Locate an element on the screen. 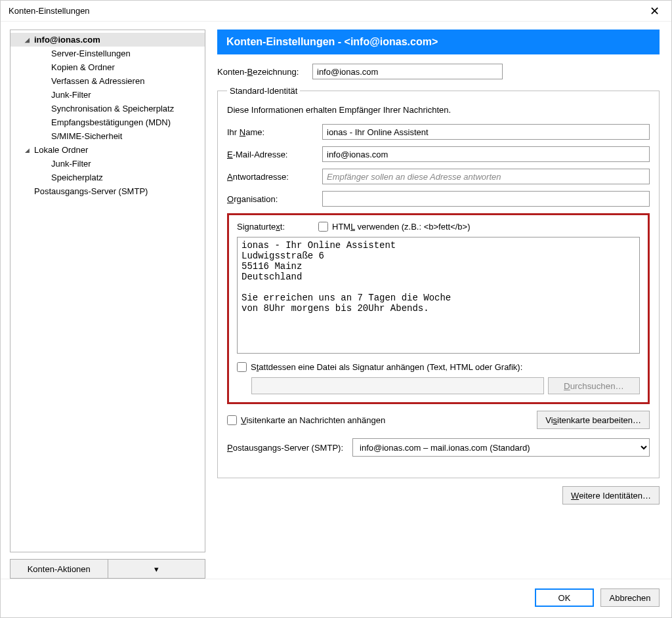 The width and height of the screenshot is (672, 618). identity-legend: Standard-Identität is located at coordinates (264, 91).